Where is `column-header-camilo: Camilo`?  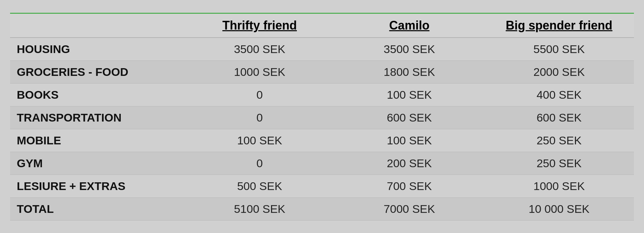
column-header-camilo: Camilo is located at coordinates (409, 26).